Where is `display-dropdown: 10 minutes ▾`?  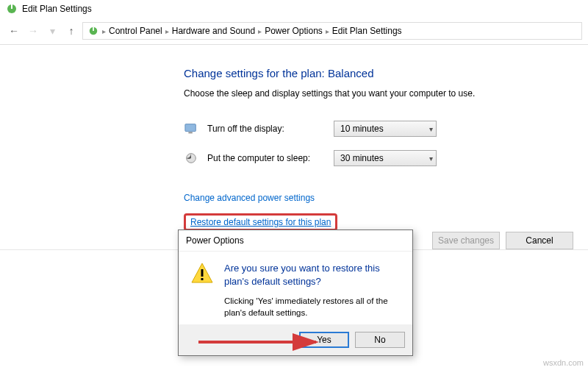
display-dropdown: 10 minutes ▾ is located at coordinates (385, 129).